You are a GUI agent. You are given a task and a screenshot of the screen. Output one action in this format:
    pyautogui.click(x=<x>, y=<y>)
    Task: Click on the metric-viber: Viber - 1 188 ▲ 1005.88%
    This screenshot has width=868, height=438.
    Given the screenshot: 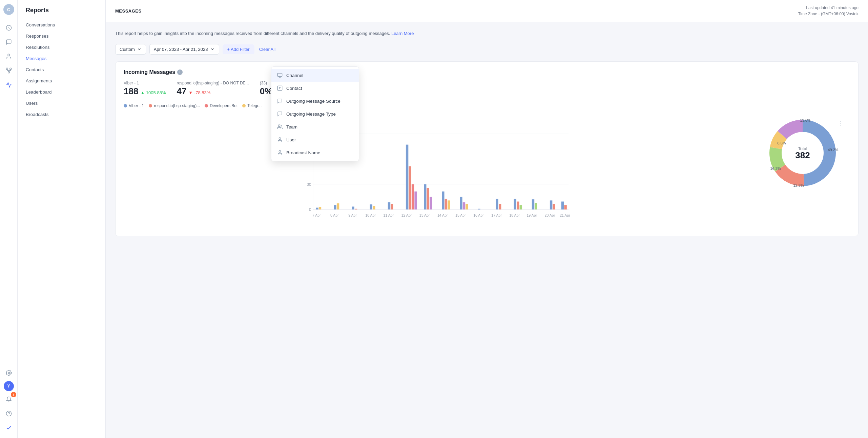 What is the action you would take?
    pyautogui.click(x=145, y=89)
    